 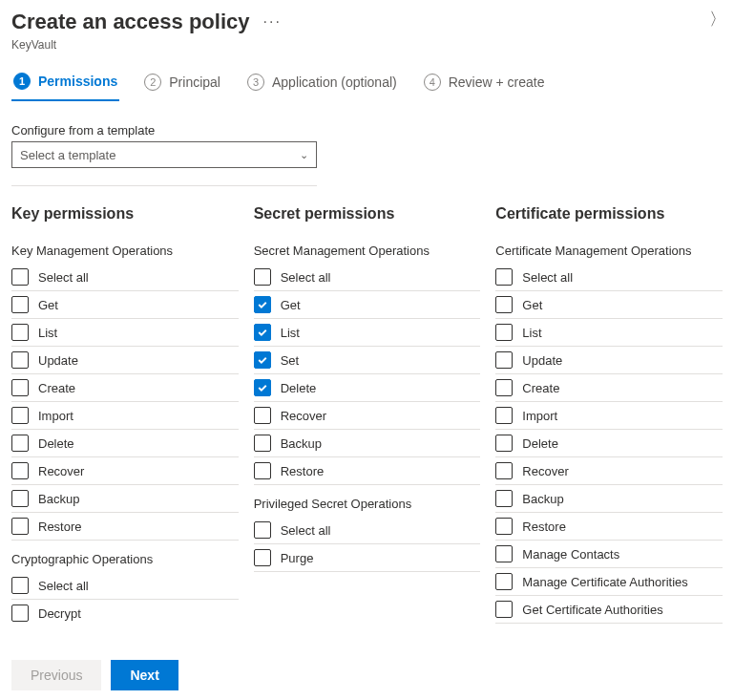 What do you see at coordinates (182, 83) in the screenshot?
I see `tab-step-2: 2Principal` at bounding box center [182, 83].